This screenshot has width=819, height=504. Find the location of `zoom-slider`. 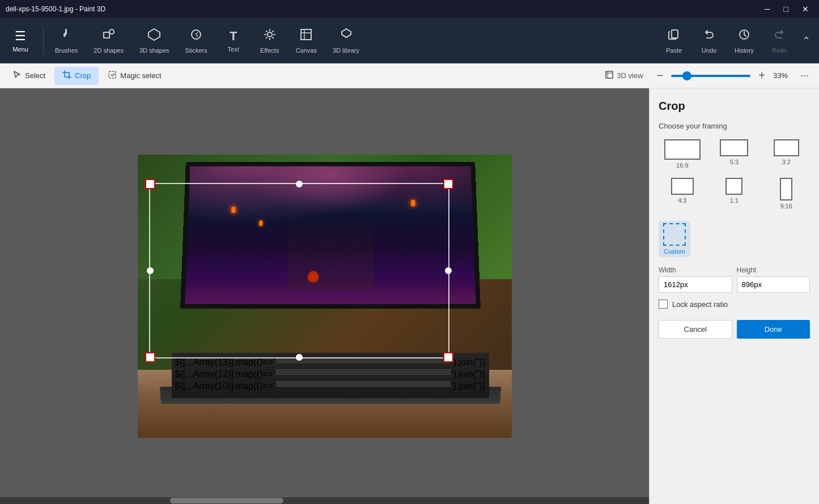

zoom-slider is located at coordinates (711, 76).